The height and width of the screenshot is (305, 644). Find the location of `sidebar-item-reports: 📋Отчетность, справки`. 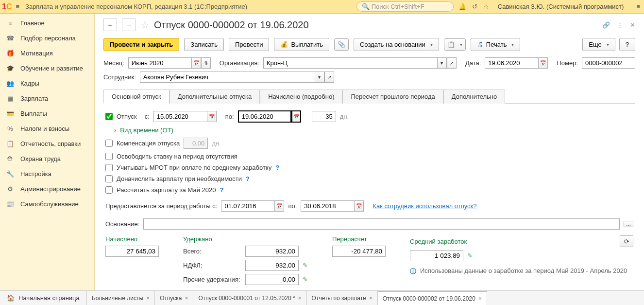

sidebar-item-reports: 📋Отчетность, справки is located at coordinates (47, 144).